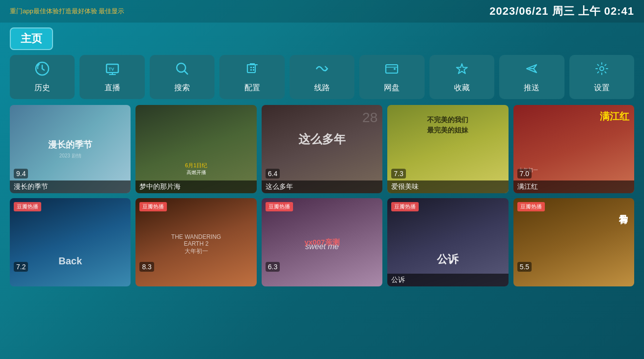  I want to click on config-icon, so click(252, 71).